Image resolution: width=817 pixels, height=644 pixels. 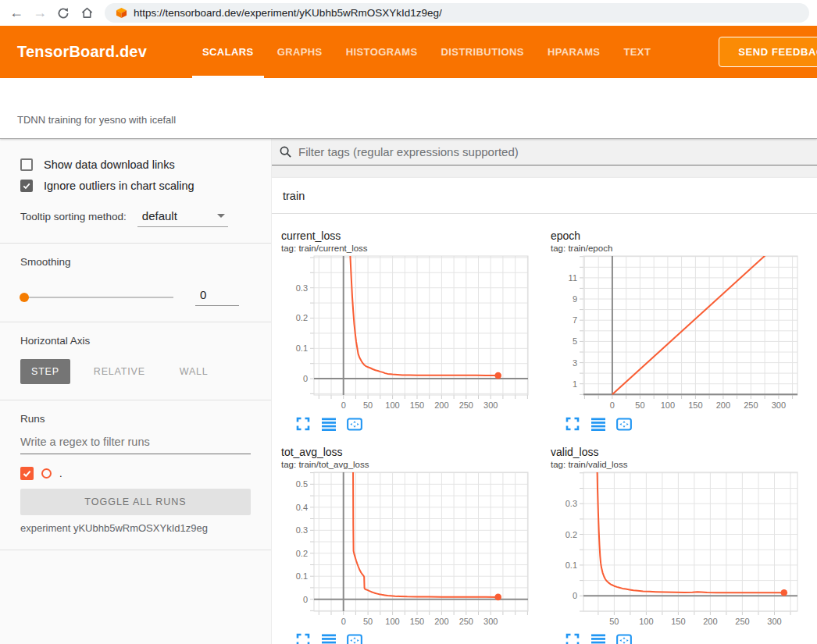 What do you see at coordinates (683, 333) in the screenshot?
I see `line-chart: 0501001502002503001357911` at bounding box center [683, 333].